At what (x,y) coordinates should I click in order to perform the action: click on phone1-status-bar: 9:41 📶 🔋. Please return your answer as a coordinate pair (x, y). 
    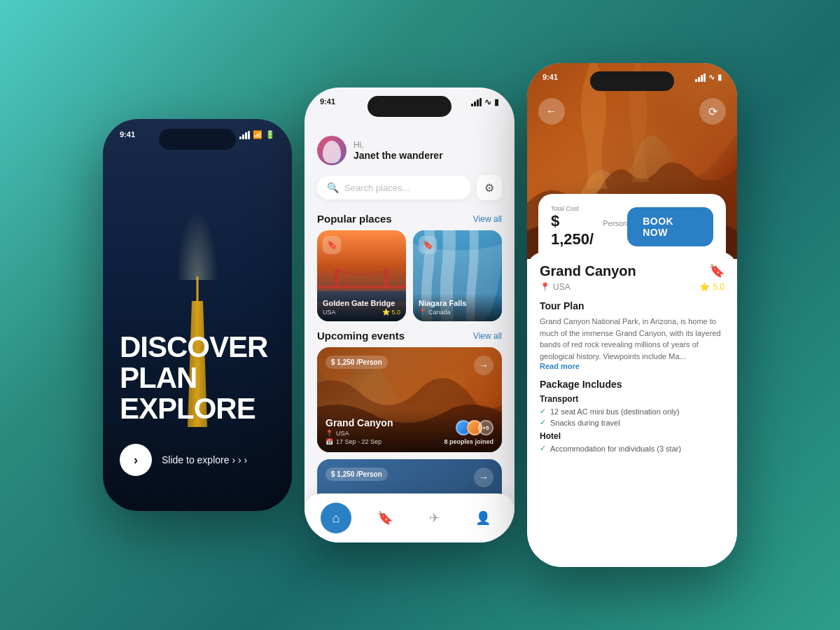
    Looking at the image, I should click on (197, 134).